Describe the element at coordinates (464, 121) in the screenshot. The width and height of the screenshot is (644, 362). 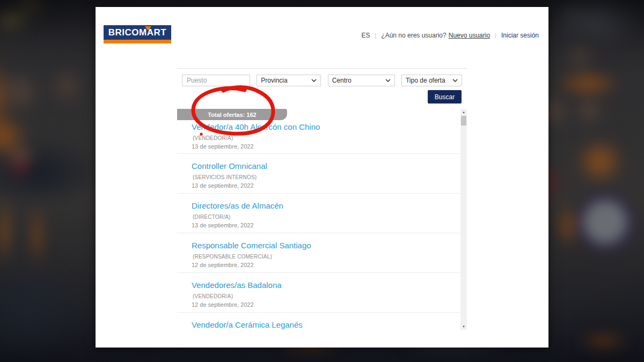
I see `scrollbar-thumb` at that location.